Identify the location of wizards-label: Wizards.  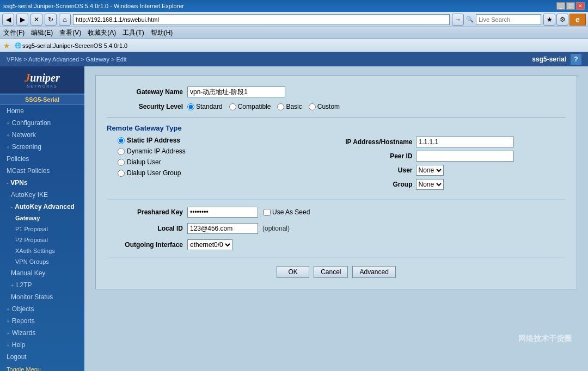
(24, 333).